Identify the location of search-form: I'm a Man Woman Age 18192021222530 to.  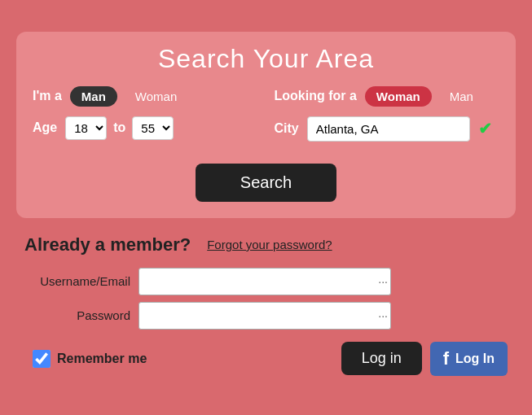
(266, 119).